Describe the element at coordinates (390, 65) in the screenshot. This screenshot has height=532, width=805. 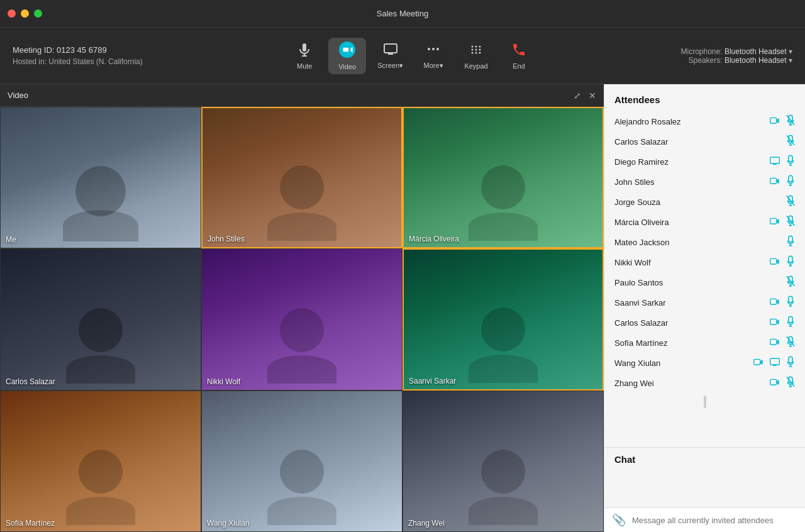
I see `screen-label: Screen▾` at that location.